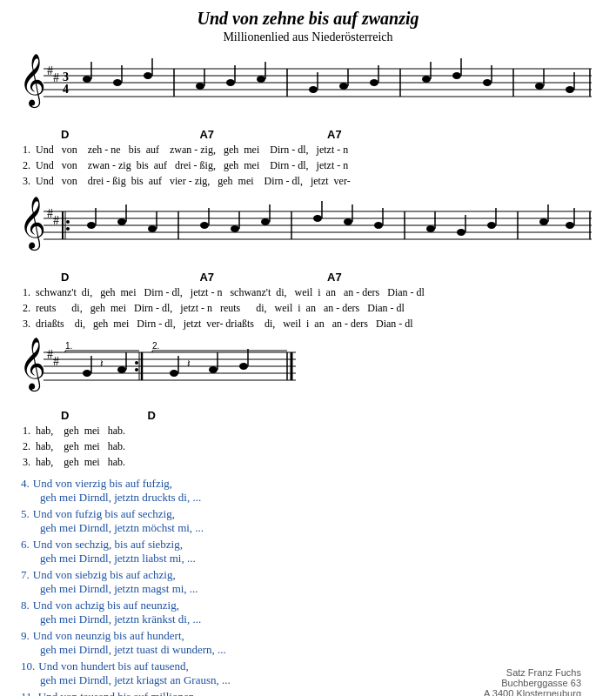  What do you see at coordinates (311, 165) in the screenshot?
I see `lyric-line-1-2: 2. Und von zwan - zig bis auf drei - ßig…` at bounding box center [311, 165].